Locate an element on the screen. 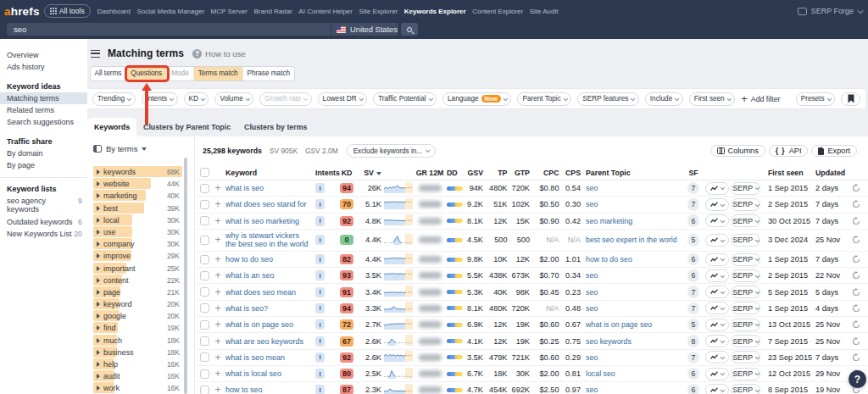 This screenshot has width=868, height=394. term-filter-important: important25K is located at coordinates (137, 268).